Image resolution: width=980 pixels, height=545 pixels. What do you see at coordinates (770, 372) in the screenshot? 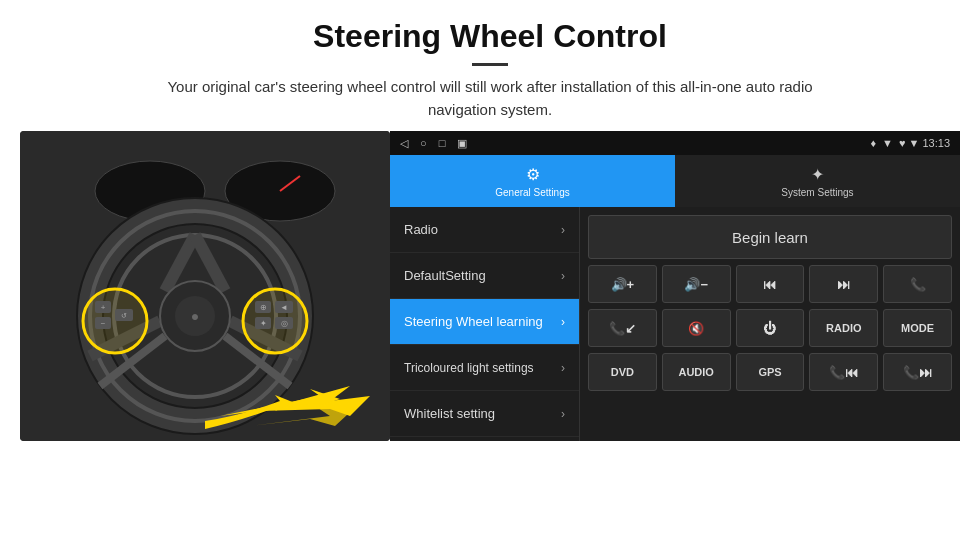
I see `control-button-grid-3: DVD AUDIO GPS 📞⏮ 📞⏭` at bounding box center [770, 372].